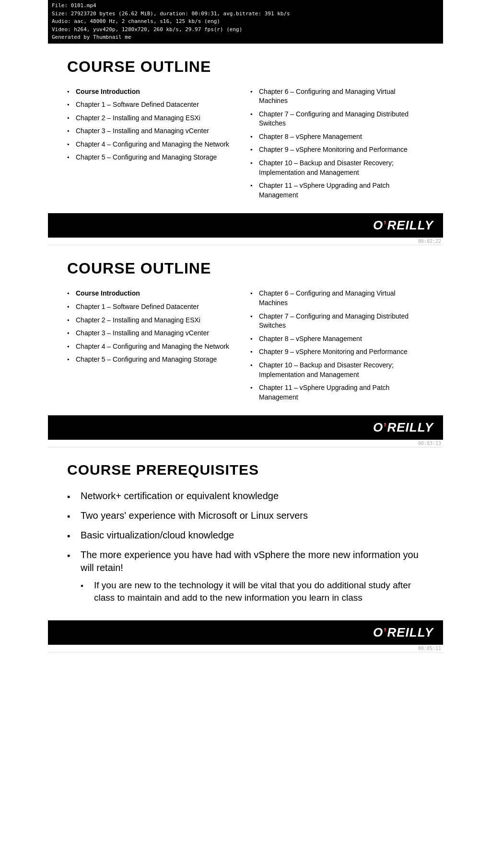 This screenshot has width=491, height=868. What do you see at coordinates (246, 536) in the screenshot?
I see `list-item: Basic virtualization/cloud knowledge` at bounding box center [246, 536].